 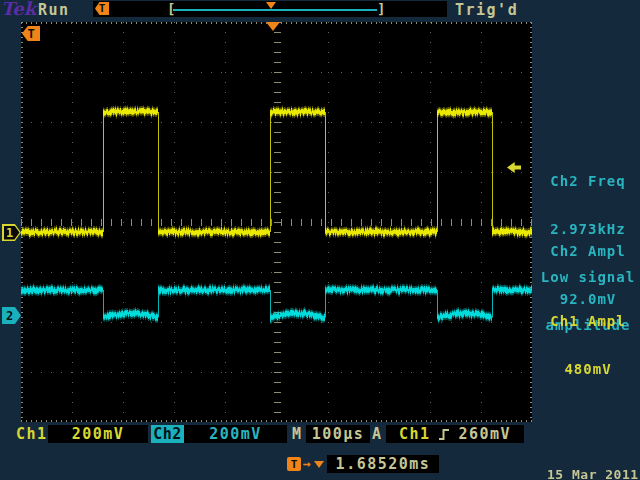 What do you see at coordinates (8, 233) in the screenshot?
I see `ch1-marker-label: 1` at bounding box center [8, 233].